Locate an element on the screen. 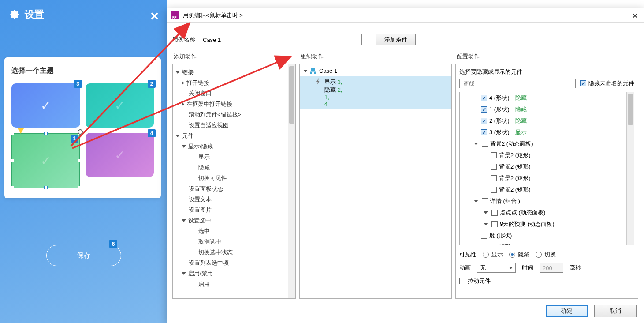 The height and width of the screenshot is (323, 644). tree-item: 设置自适应视图 is located at coordinates (234, 125).